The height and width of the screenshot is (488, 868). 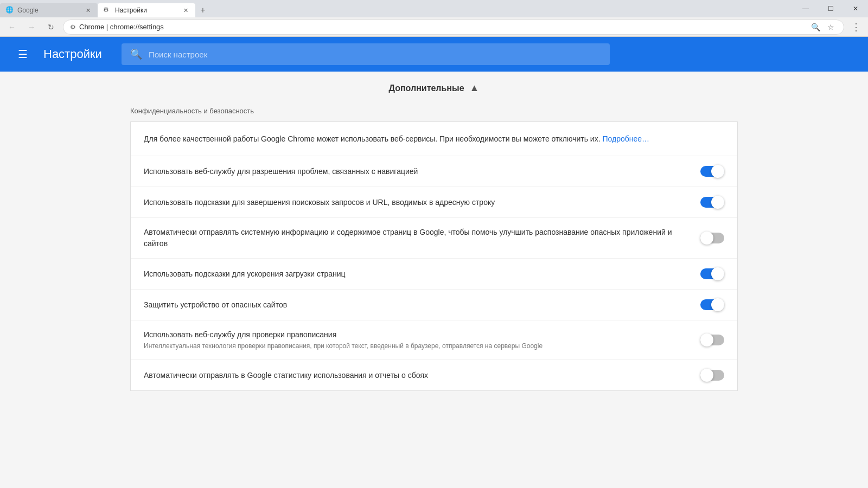 I want to click on browser-menu-button: ⋮, so click(x=856, y=27).